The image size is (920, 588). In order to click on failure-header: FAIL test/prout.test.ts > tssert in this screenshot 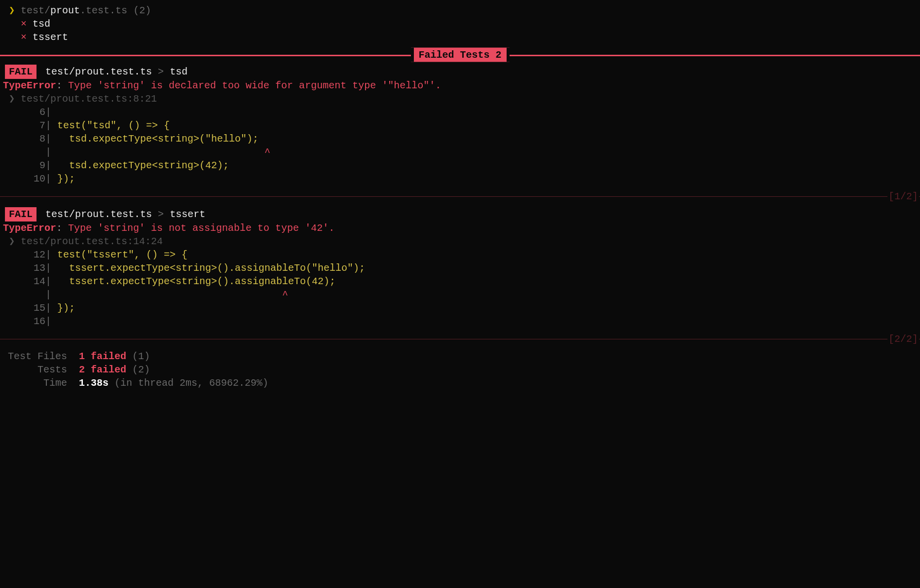, I will do `click(460, 214)`.